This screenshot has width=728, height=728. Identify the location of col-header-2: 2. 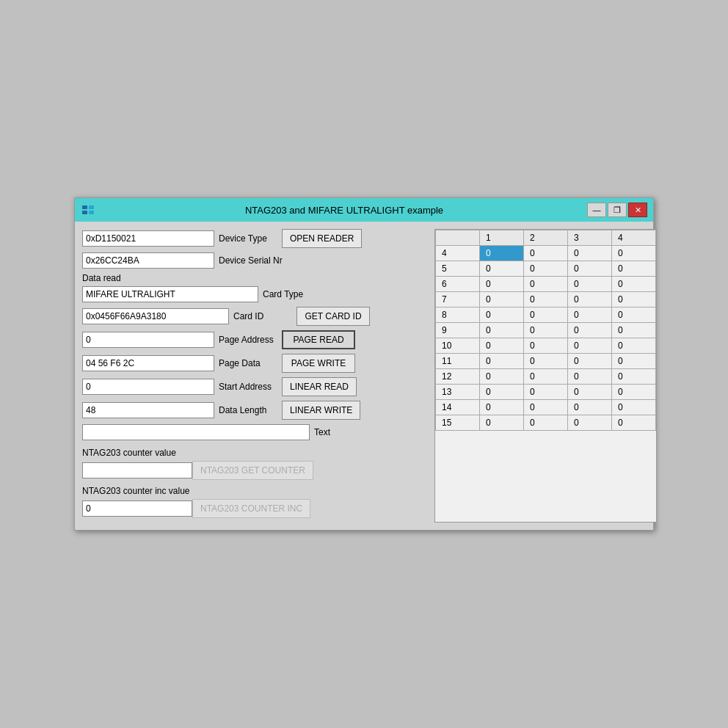
(546, 238).